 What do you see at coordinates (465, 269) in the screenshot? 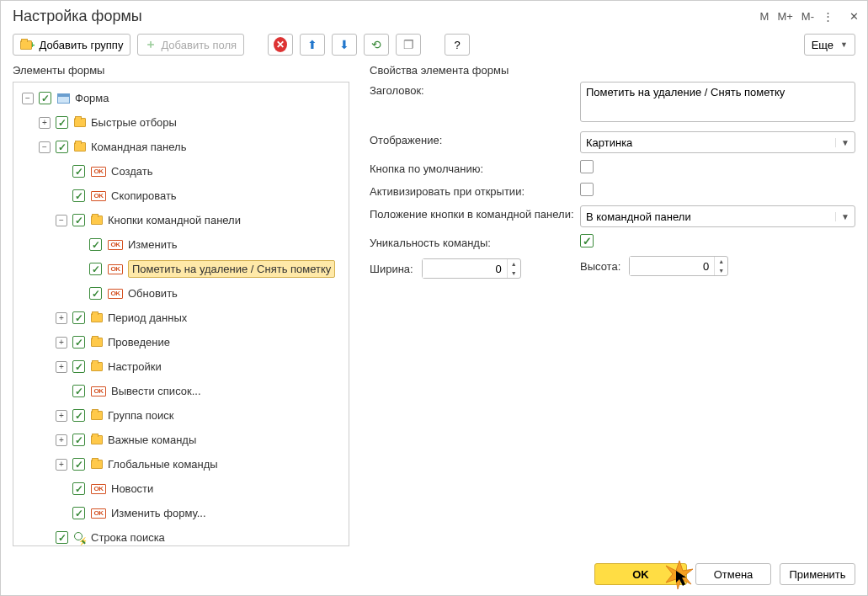
I see `width-input` at bounding box center [465, 269].